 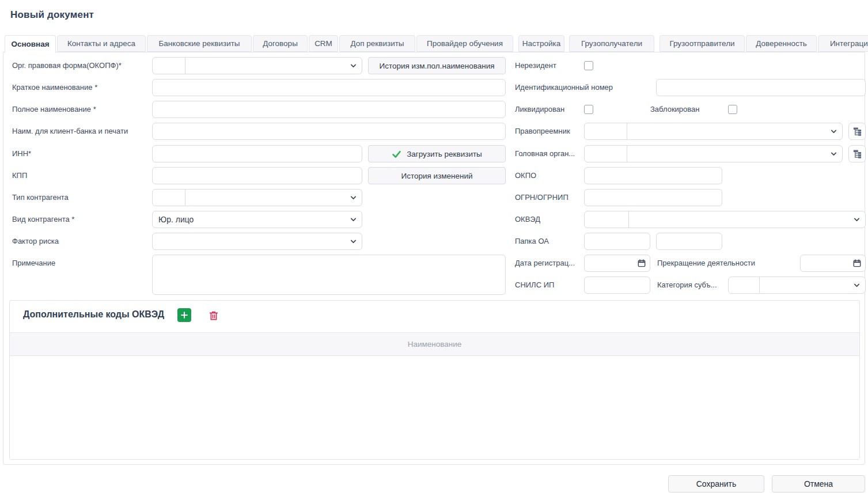 What do you see at coordinates (169, 198) in the screenshot?
I see `counterparty-type-code-input` at bounding box center [169, 198].